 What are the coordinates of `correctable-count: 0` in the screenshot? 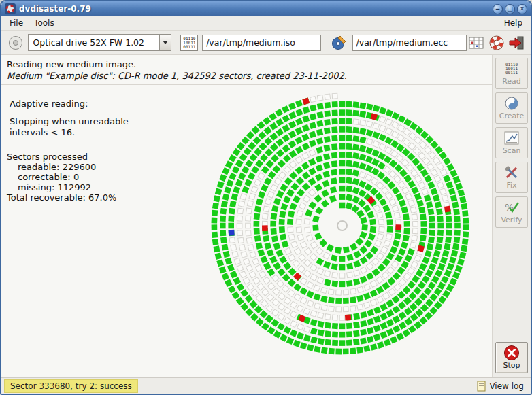 It's located at (76, 177).